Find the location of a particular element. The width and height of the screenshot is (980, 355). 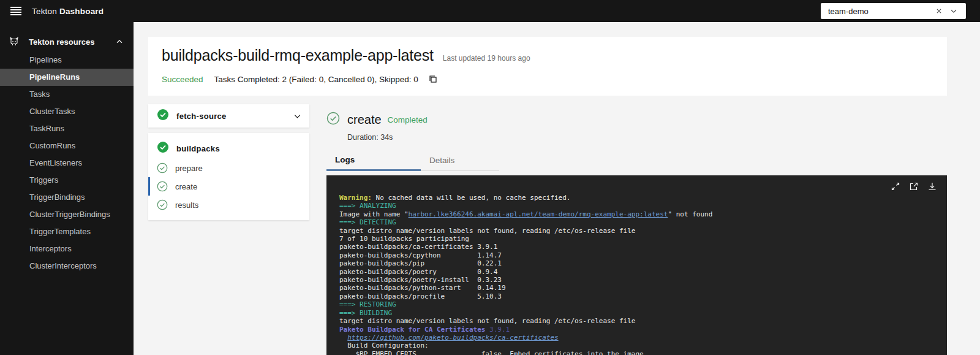

log-toolbar is located at coordinates (914, 186).